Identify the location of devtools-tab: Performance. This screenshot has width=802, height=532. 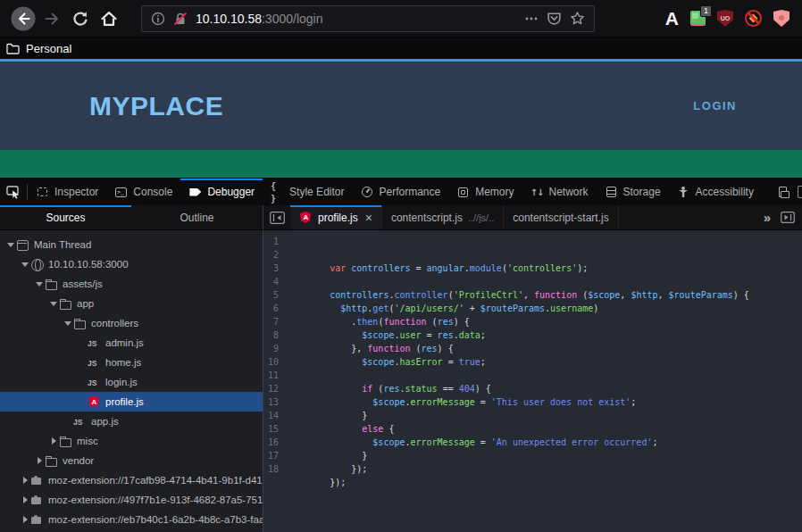
(400, 192).